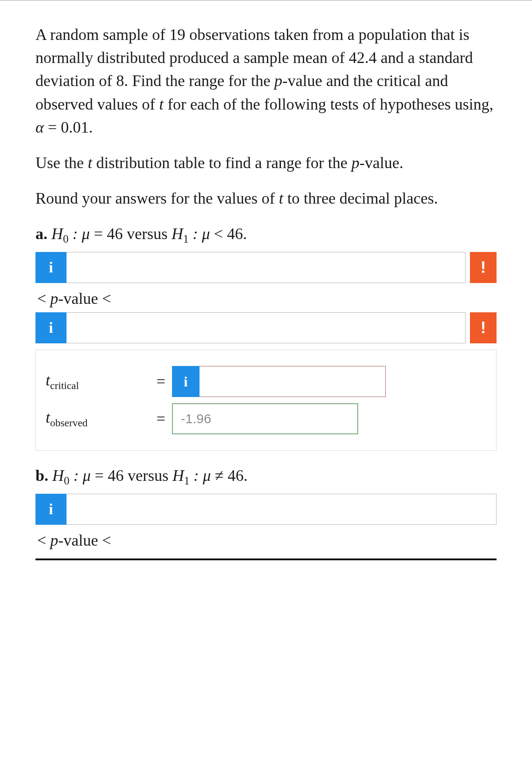 The width and height of the screenshot is (532, 767). I want to click on part-b-hypotheses: b. H0 : μ = 46 versus H1 : μ ≠ 46., so click(266, 476).